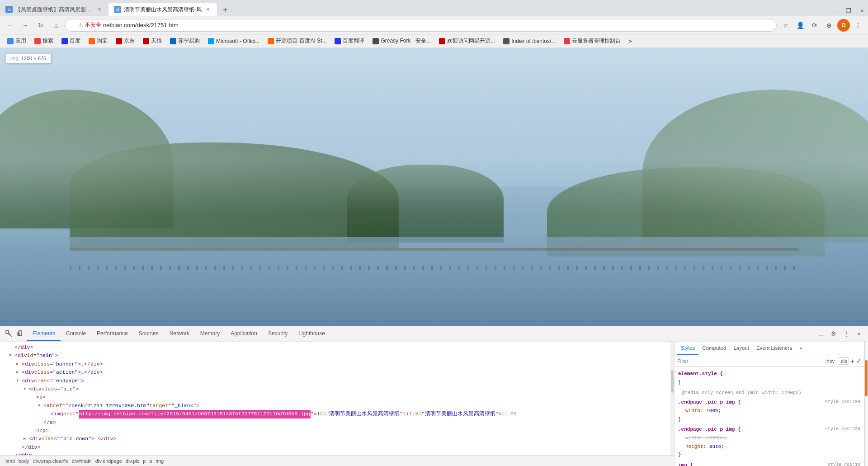 Image resolution: width=868 pixels, height=466 pixels. I want to click on home-button: ⌂, so click(56, 25).